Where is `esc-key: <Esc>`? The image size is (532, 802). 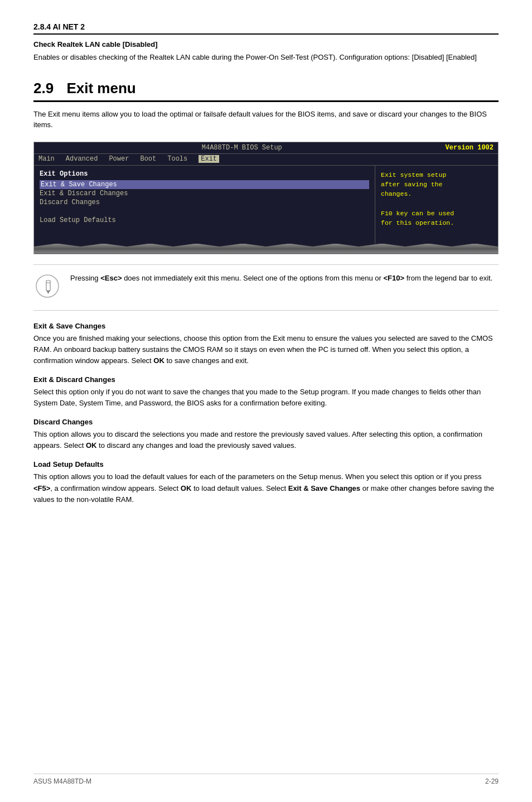 esc-key: <Esc> is located at coordinates (111, 278).